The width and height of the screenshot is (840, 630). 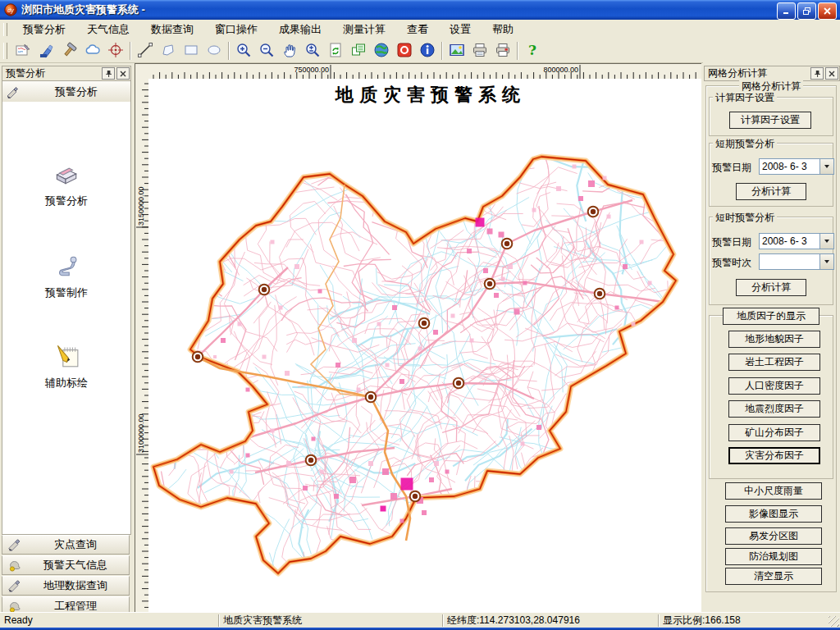 What do you see at coordinates (381, 51) in the screenshot?
I see `globe-button` at bounding box center [381, 51].